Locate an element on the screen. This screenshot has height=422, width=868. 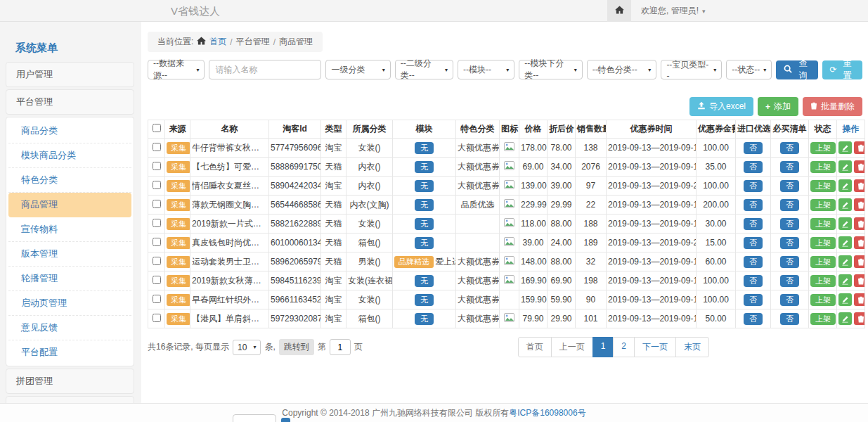
sidebar-subitem-1: 模块商品分类 is located at coordinates (70, 156).